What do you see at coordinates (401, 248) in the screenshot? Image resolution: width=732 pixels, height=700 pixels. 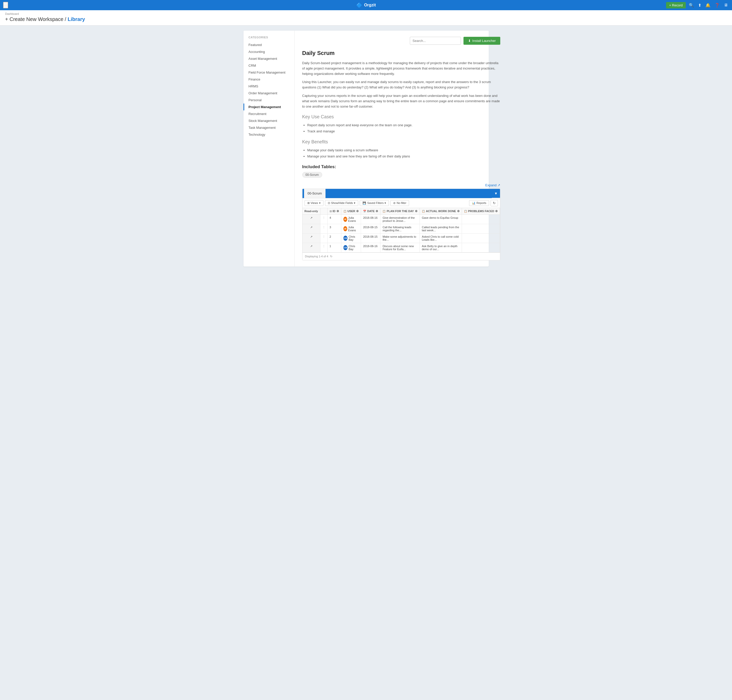 I see `table-row: ↗⋮1CBChris Bay2018-08-16Discuss about so…` at bounding box center [401, 248].